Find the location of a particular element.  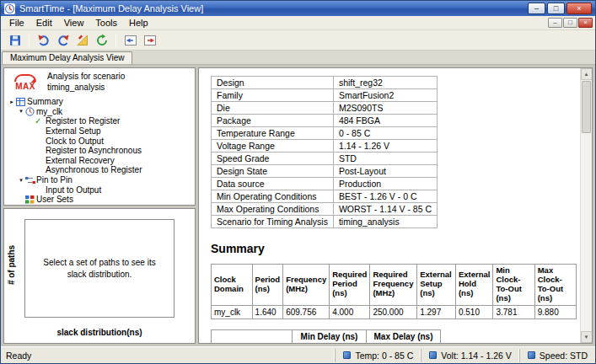

min-delay-analysis-button is located at coordinates (130, 40).